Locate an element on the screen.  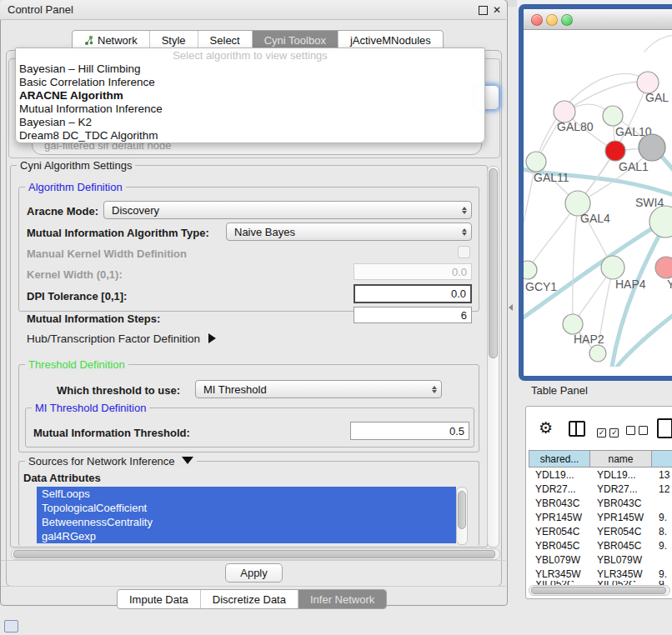
algorithm-option-dream8-dc-tdc-algorithm: Dream8 DC_TDC Algorithm is located at coordinates (250, 136).